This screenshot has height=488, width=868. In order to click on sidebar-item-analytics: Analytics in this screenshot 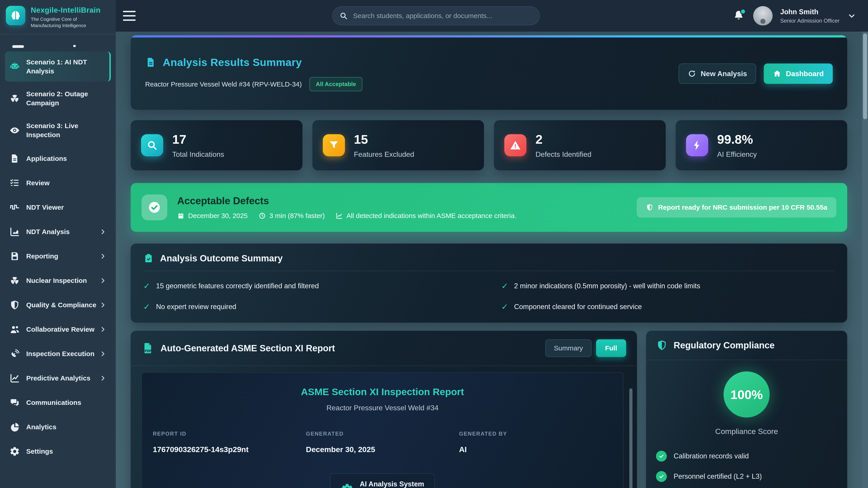, I will do `click(58, 427)`.